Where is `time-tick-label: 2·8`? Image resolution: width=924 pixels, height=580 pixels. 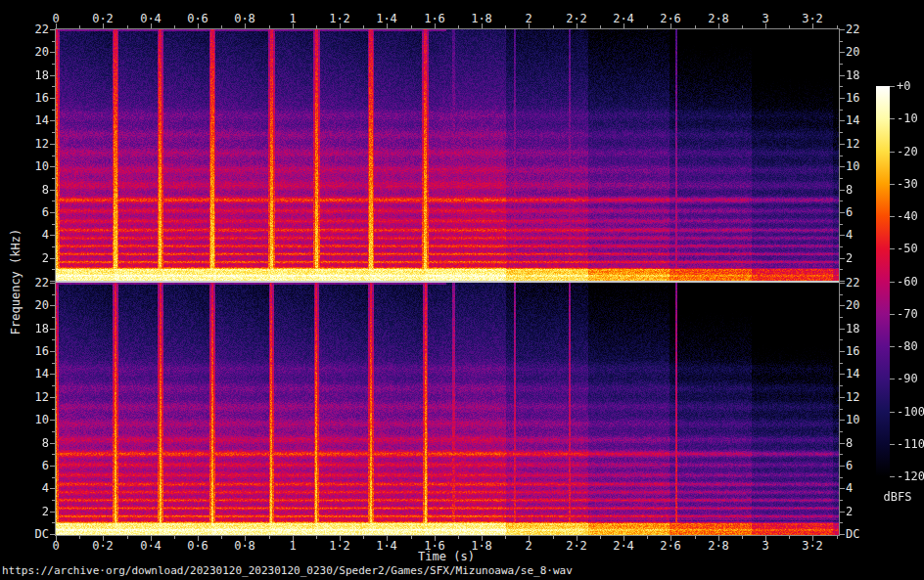 time-tick-label: 2·8 is located at coordinates (718, 20).